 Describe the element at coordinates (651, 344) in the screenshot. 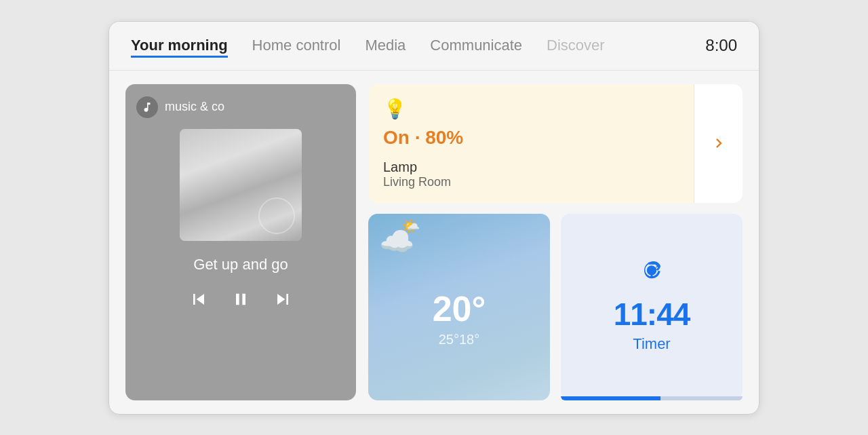

I see `timer-label: Timer` at that location.